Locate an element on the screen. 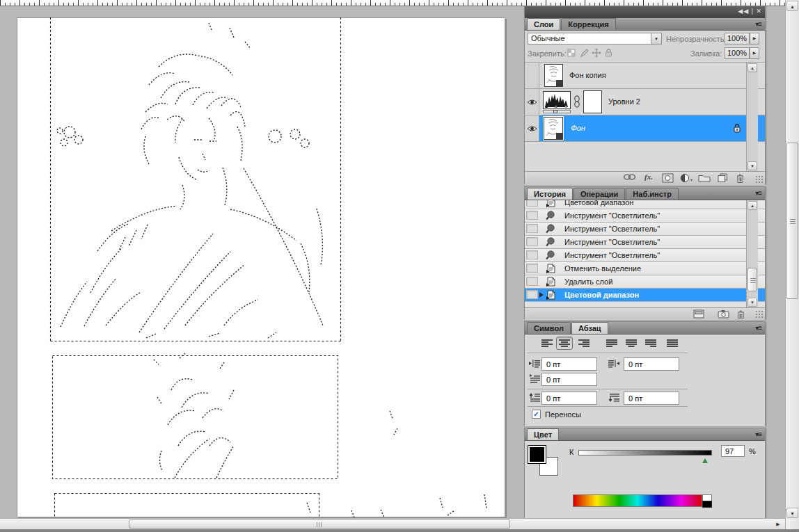 This screenshot has width=799, height=532. opacity-spinner: ▶ is located at coordinates (754, 39).